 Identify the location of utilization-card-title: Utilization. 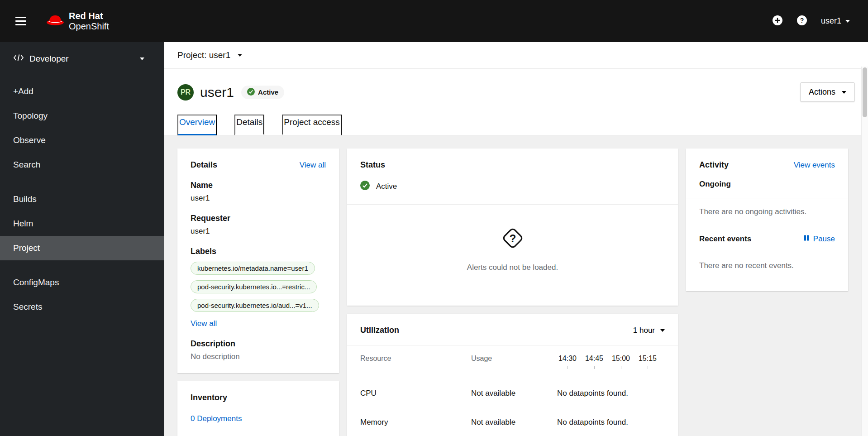
(380, 331).